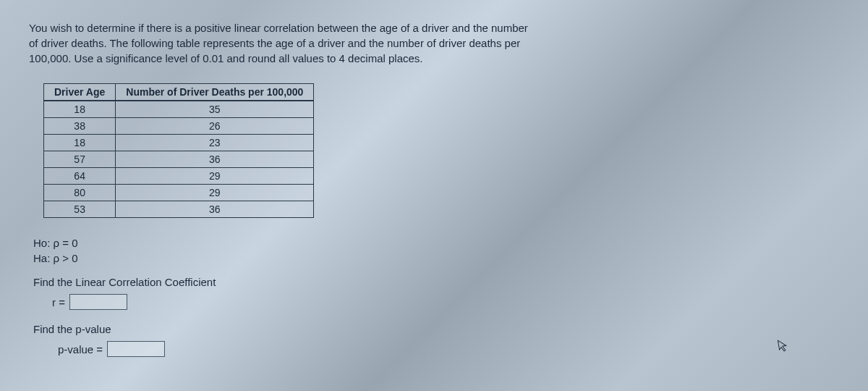  Describe the element at coordinates (436, 243) in the screenshot. I see `null-hypothesis: Ho: ρ = 0` at that location.